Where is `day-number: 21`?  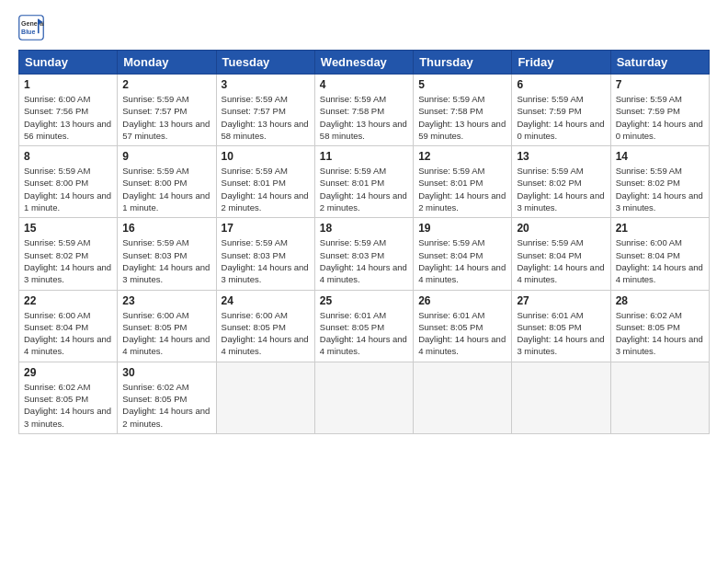
day-number: 21 is located at coordinates (660, 228).